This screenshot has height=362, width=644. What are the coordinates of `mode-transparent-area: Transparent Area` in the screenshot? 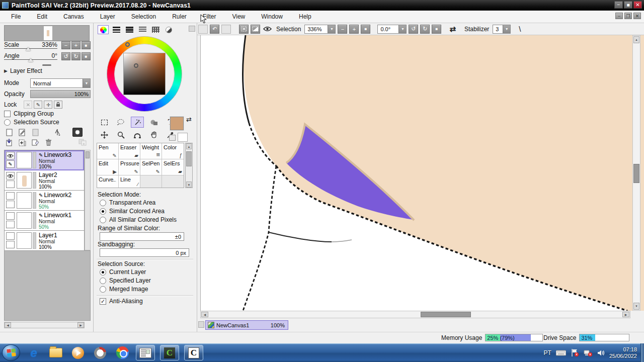 It's located at (128, 203).